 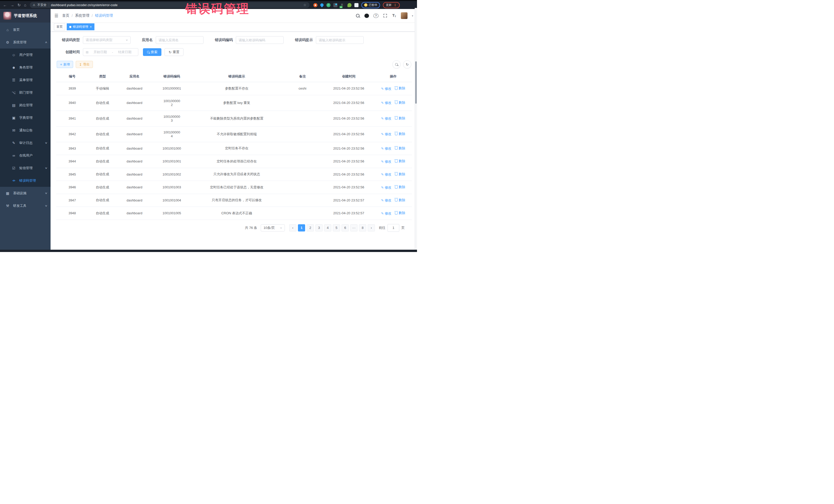 I want to click on sidebar-item-notice: ✉通知公告, so click(x=25, y=130).